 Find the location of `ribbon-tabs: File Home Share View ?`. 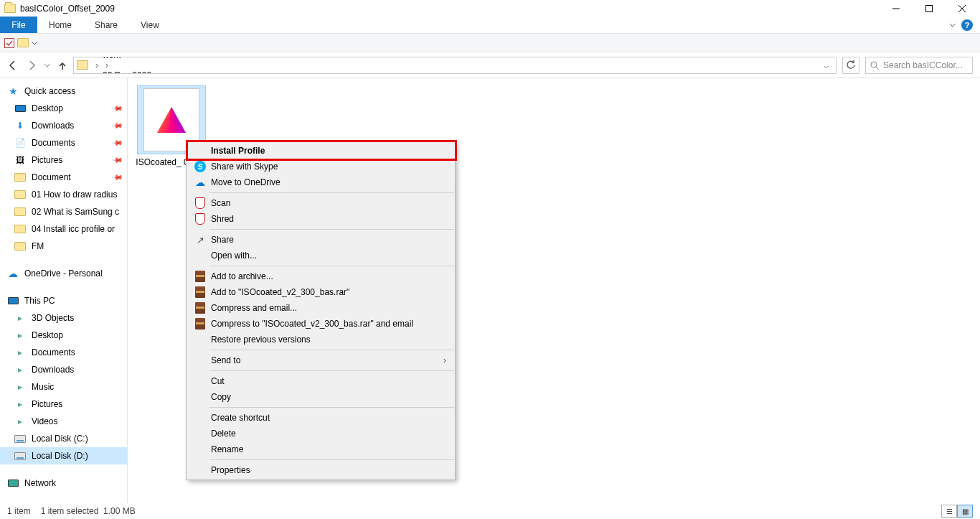

ribbon-tabs: File Home Share View ? is located at coordinates (490, 25).